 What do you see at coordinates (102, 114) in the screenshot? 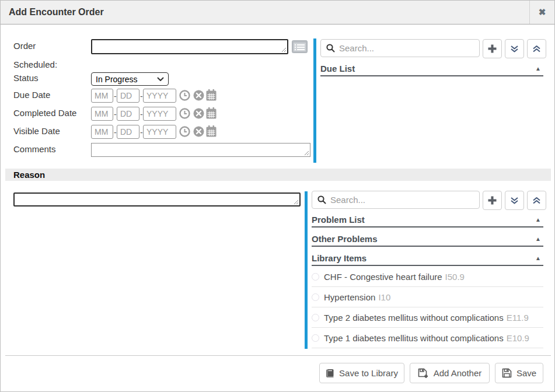
I see `completed-date-month-input` at bounding box center [102, 114].